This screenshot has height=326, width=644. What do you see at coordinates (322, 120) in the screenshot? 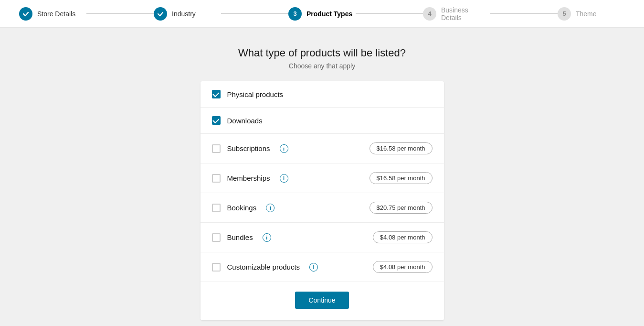
I see `row-downloads: Downloads` at bounding box center [322, 120].